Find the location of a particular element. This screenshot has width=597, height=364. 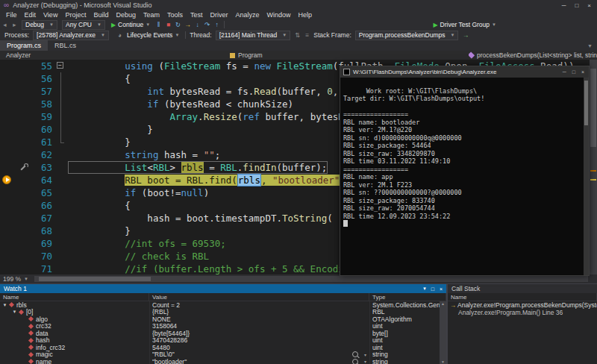

console-scrollbar is located at coordinates (587, 176).